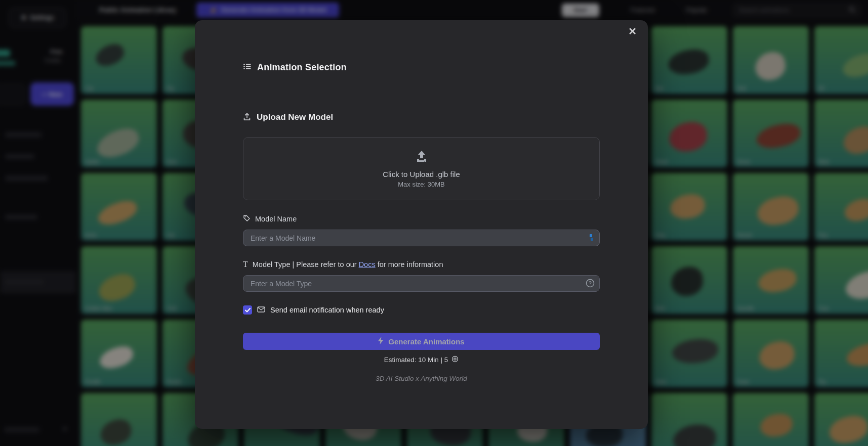 Image resolution: width=868 pixels, height=446 pixels. I want to click on dropzone-instruction: Click to Upload .glb file, so click(421, 174).